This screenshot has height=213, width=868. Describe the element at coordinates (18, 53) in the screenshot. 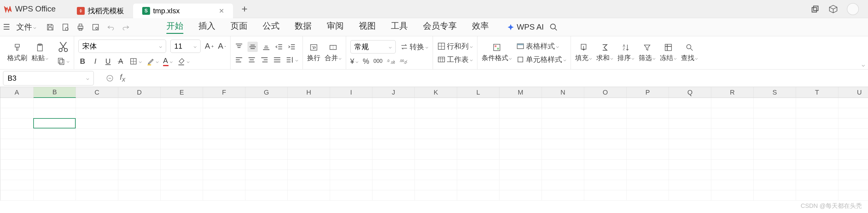

I see `format-painter-button: 格式刷` at that location.